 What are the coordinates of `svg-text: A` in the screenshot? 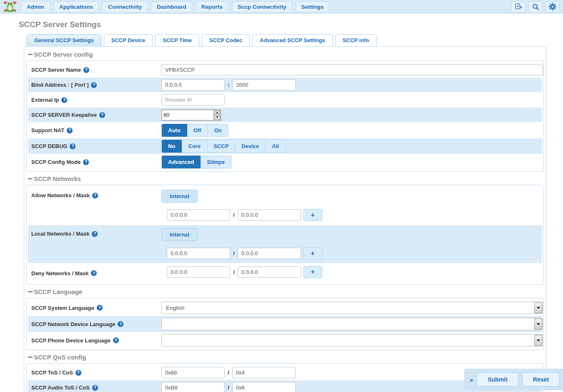 It's located at (518, 7).